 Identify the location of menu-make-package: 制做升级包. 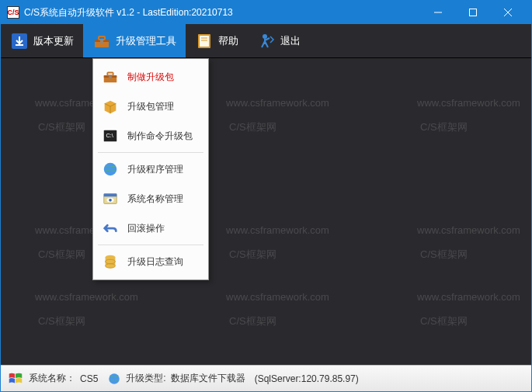
(151, 77).